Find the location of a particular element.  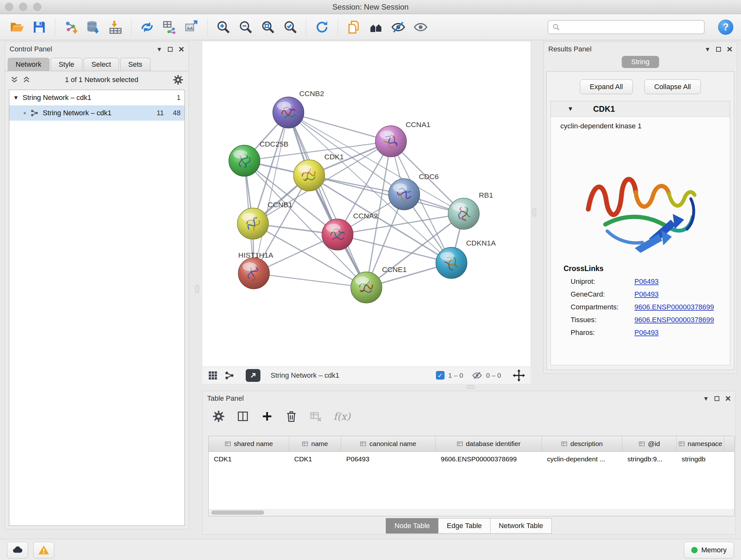

network-node-RB1 is located at coordinates (464, 214).